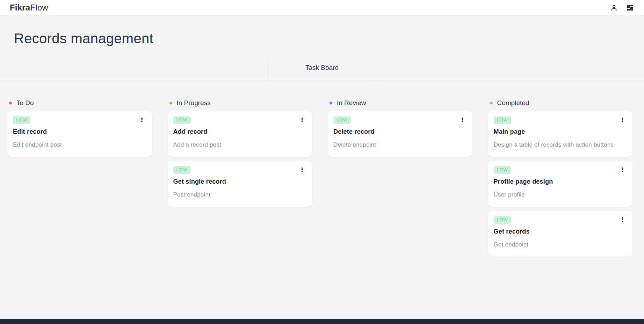 The image size is (644, 324). I want to click on card-description: User profile, so click(560, 195).